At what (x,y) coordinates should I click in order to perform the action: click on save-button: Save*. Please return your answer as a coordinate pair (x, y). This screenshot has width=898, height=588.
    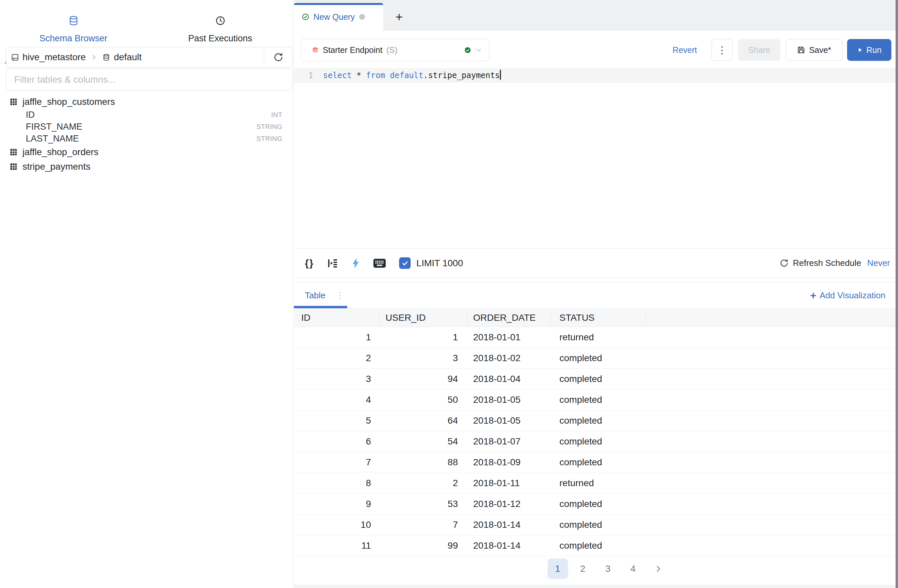
    Looking at the image, I should click on (814, 50).